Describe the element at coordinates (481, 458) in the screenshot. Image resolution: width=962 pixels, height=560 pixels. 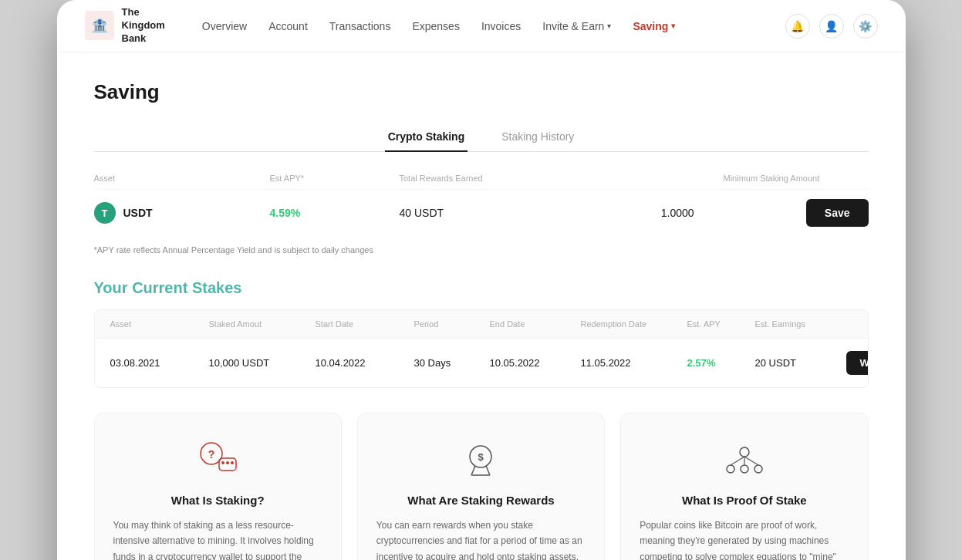
I see `rewards-icon: $` at that location.